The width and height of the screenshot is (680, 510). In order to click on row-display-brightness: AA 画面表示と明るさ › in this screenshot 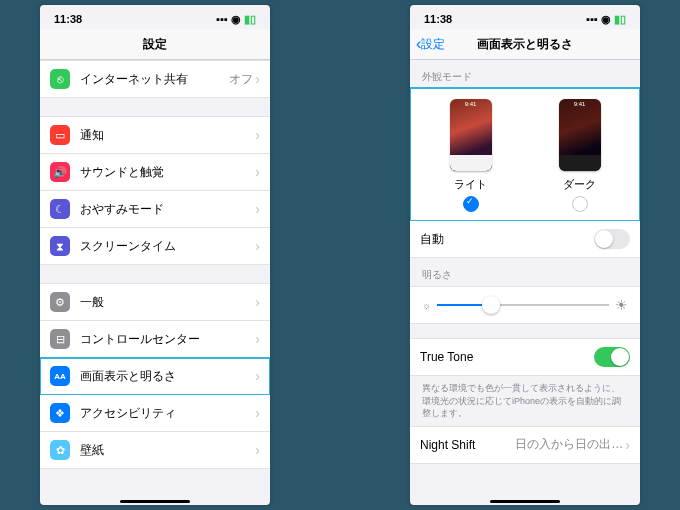, I will do `click(155, 376)`.